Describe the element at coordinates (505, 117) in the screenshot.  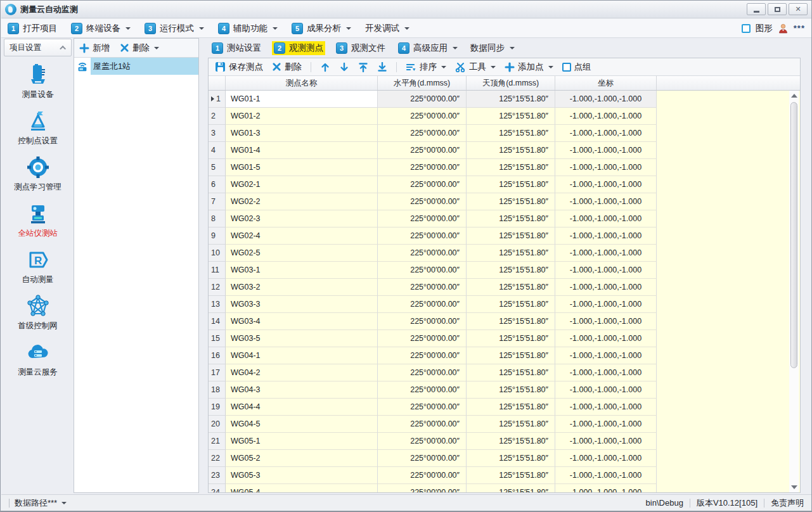
I see `table-row: 2WG01-2225°00′00.00″125°15′51.80″-1.000,…` at that location.